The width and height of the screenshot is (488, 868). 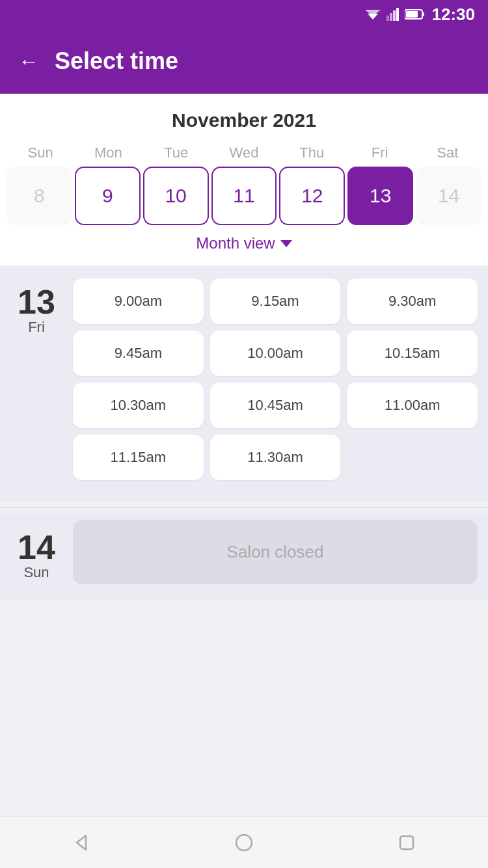 I want to click on slot-1030am: 10.30am, so click(x=138, y=405).